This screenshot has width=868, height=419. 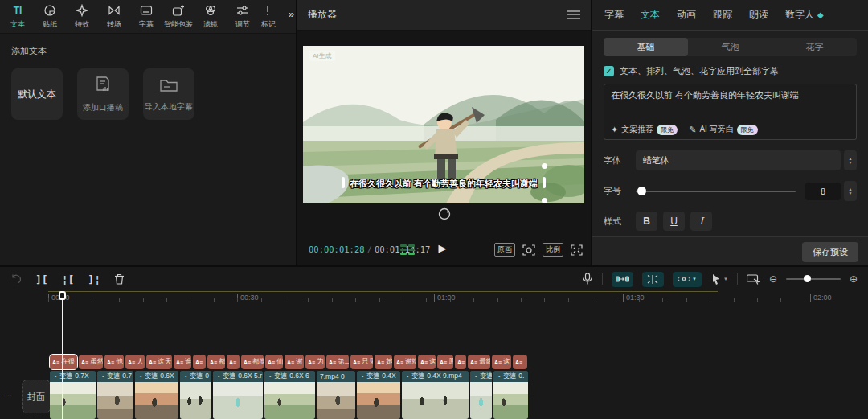 I want to click on delete-clip-icon, so click(x=119, y=279).